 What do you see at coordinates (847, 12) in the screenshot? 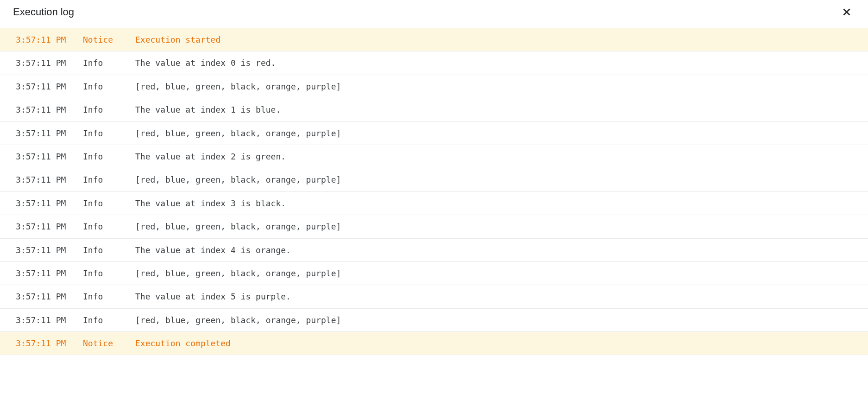
I see `close-icon` at bounding box center [847, 12].